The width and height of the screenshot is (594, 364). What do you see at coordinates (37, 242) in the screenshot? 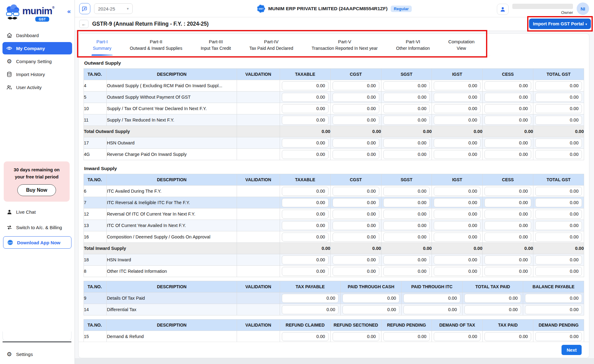
I see `sidebar-link-download-app-now: GSTDownload App Now` at bounding box center [37, 242].